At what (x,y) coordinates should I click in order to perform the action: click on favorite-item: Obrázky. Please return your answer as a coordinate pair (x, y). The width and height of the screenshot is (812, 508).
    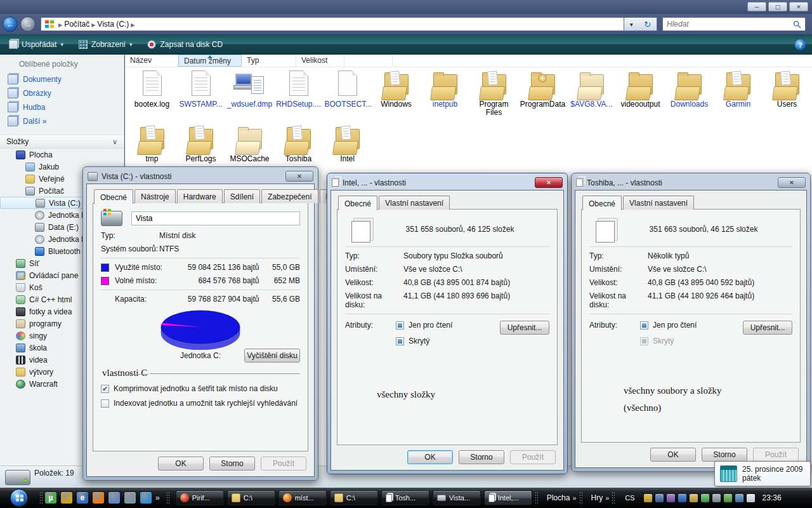
    Looking at the image, I should click on (62, 93).